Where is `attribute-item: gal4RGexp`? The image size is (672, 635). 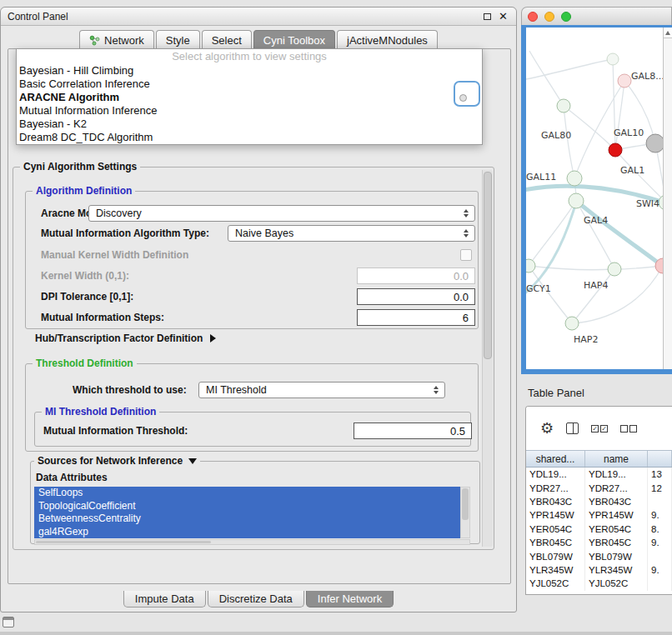
attribute-item: gal4RGexp is located at coordinates (247, 532).